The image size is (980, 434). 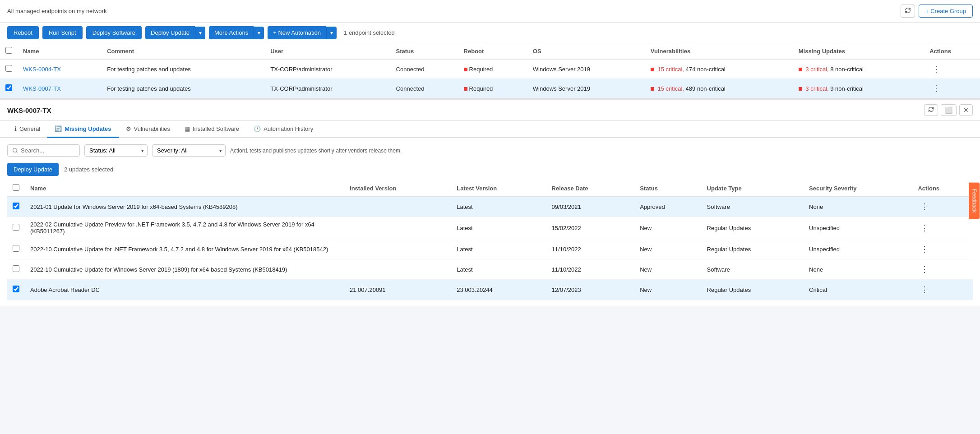 I want to click on run-script-button: Run Script, so click(x=62, y=32).